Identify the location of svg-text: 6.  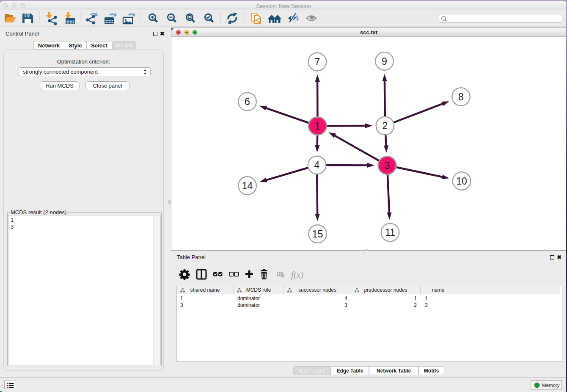
(247, 102).